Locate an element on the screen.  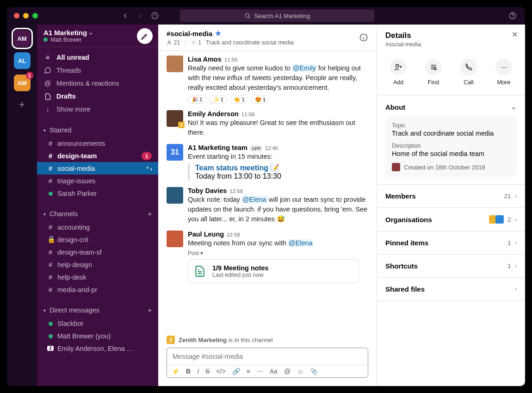
message-author: Toby Davies is located at coordinates (207, 191).